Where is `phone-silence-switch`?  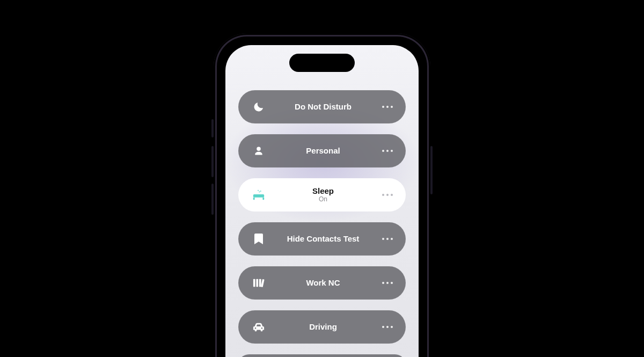
phone-silence-switch is located at coordinates (213, 128).